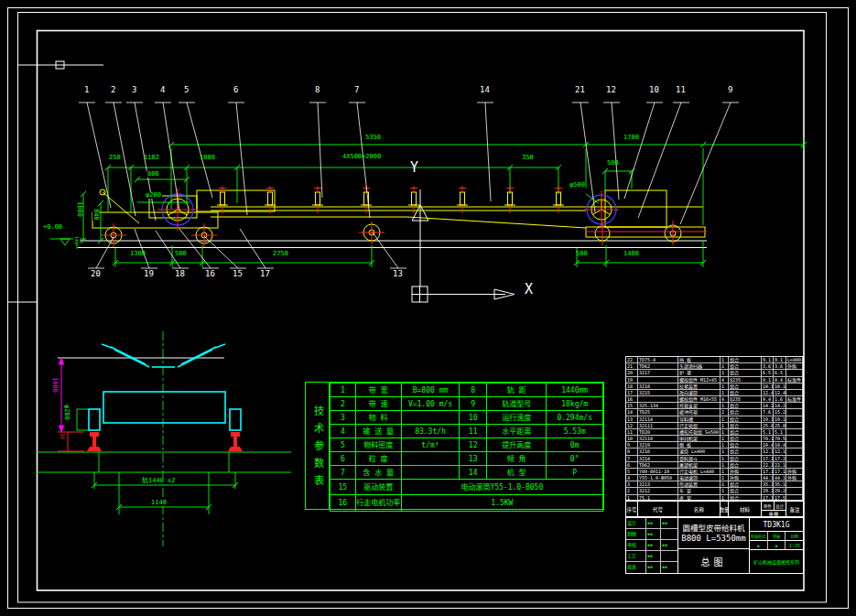 The height and width of the screenshot is (616, 856). Describe the element at coordinates (632, 459) in the screenshot. I see `parts-cell: 7` at that location.